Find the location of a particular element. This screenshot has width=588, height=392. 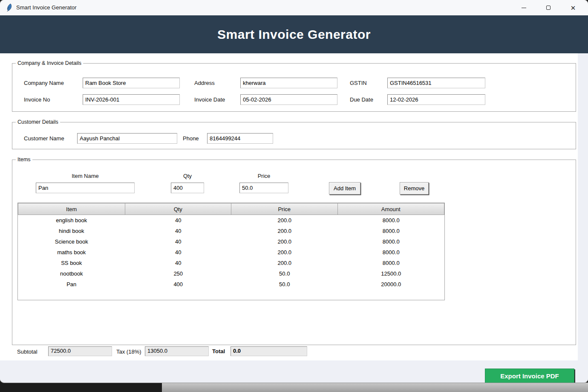

address-label: Address is located at coordinates (205, 83).